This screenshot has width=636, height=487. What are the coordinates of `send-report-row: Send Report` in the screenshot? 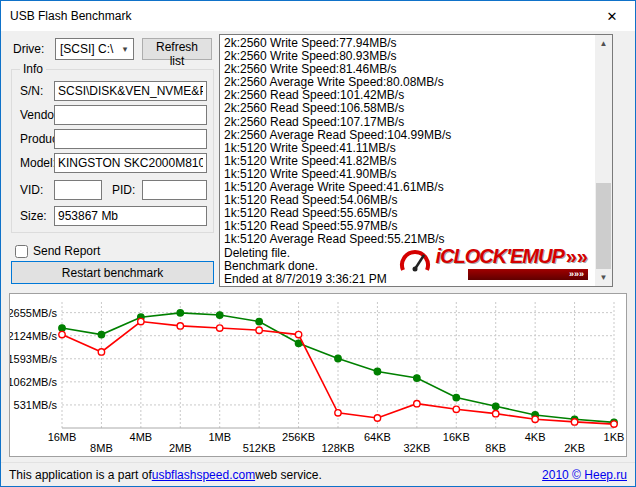 It's located at (58, 251).